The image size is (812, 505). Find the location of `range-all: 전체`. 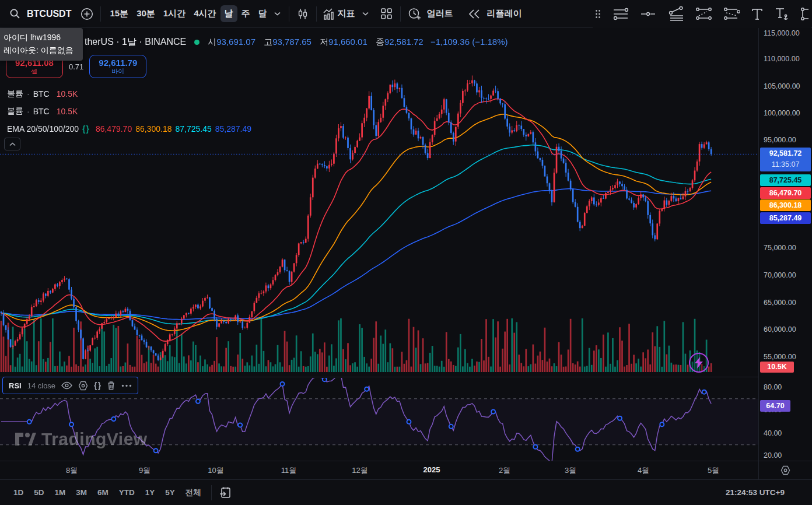

range-all: 전체 is located at coordinates (194, 493).